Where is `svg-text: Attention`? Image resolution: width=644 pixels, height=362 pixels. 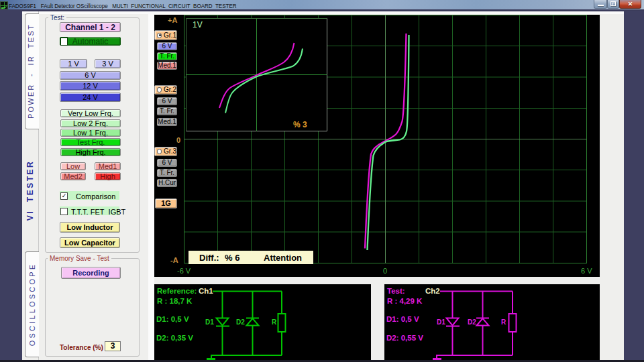
svg-text: Attention is located at coordinates (283, 257).